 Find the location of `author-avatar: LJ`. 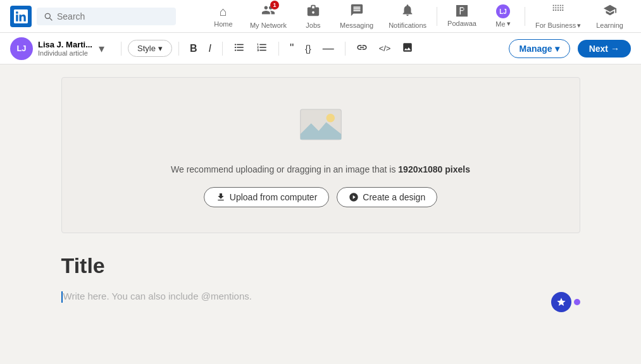

author-avatar: LJ is located at coordinates (22, 49).